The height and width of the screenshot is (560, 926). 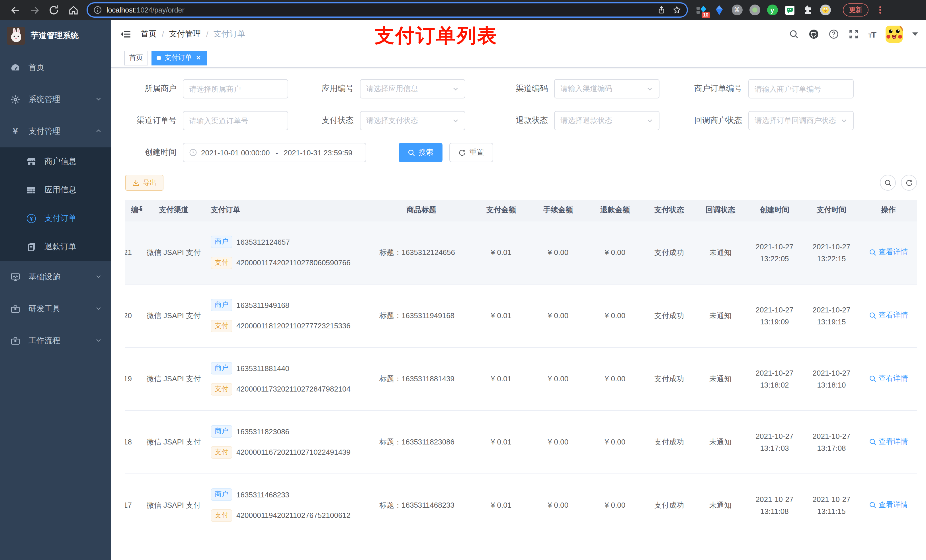 What do you see at coordinates (872, 34) in the screenshot?
I see `font-size-icon: TT` at bounding box center [872, 34].